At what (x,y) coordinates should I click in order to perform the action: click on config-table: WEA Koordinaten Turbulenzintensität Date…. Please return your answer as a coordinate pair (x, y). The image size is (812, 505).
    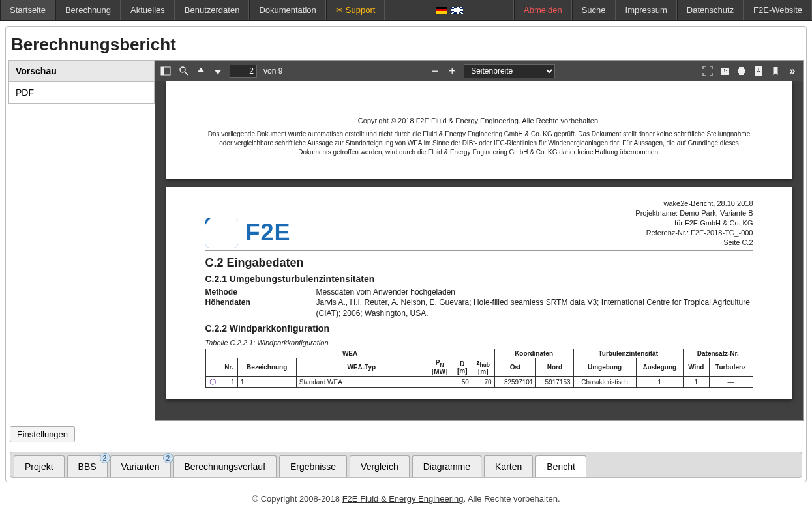
    Looking at the image, I should click on (479, 368).